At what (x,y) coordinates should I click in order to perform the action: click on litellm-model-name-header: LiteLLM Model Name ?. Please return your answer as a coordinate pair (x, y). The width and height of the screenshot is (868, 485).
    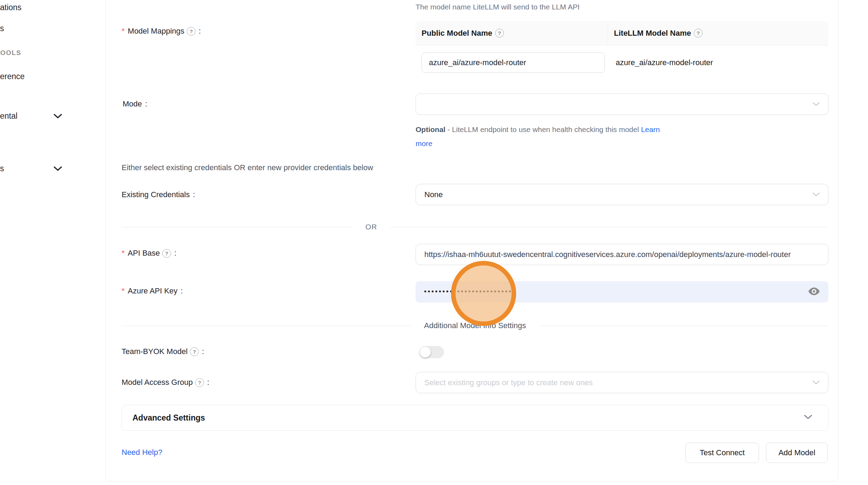
    Looking at the image, I should click on (718, 33).